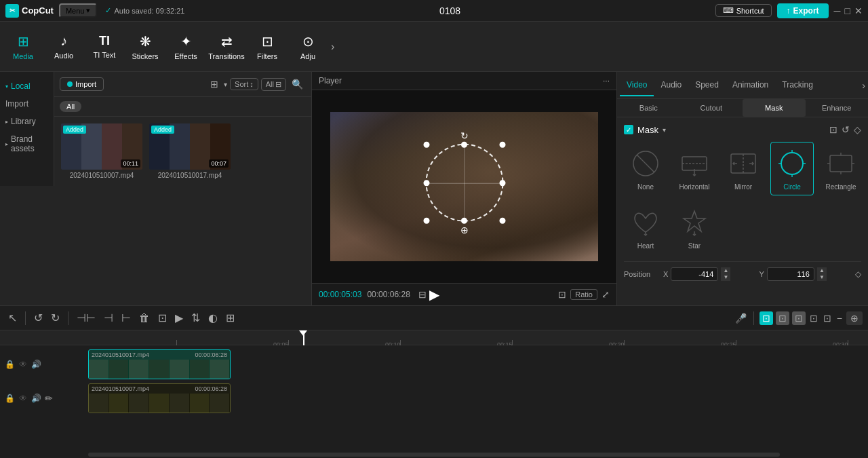  Describe the element at coordinates (267, 47) in the screenshot. I see `toolbar-item-filters: ⊡ Filters` at that location.